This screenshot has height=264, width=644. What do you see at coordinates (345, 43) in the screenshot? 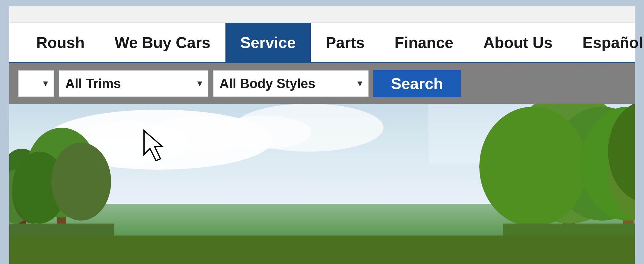
I see `nav-item-parts: Parts` at bounding box center [345, 43].